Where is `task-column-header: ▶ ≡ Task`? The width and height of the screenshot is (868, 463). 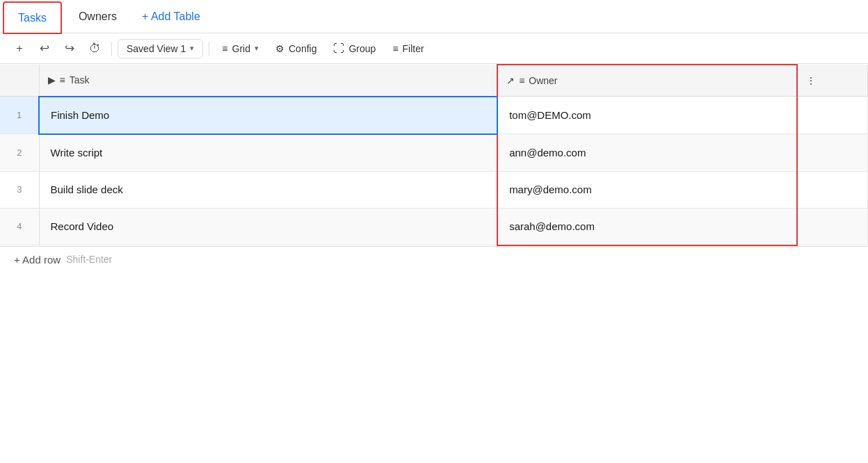
task-column-header: ▶ ≡ Task is located at coordinates (268, 81).